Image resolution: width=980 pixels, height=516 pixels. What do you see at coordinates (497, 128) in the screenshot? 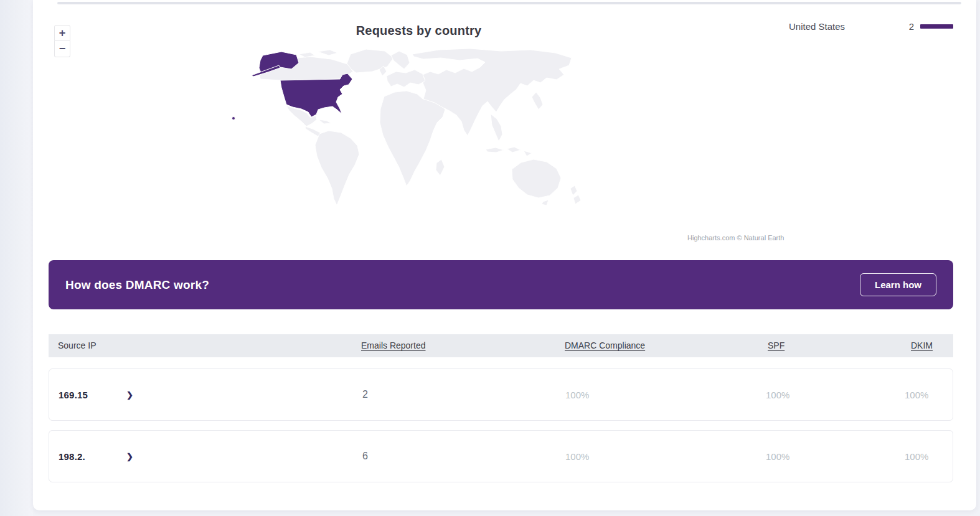
I see `map-southeast-asia` at bounding box center [497, 128].